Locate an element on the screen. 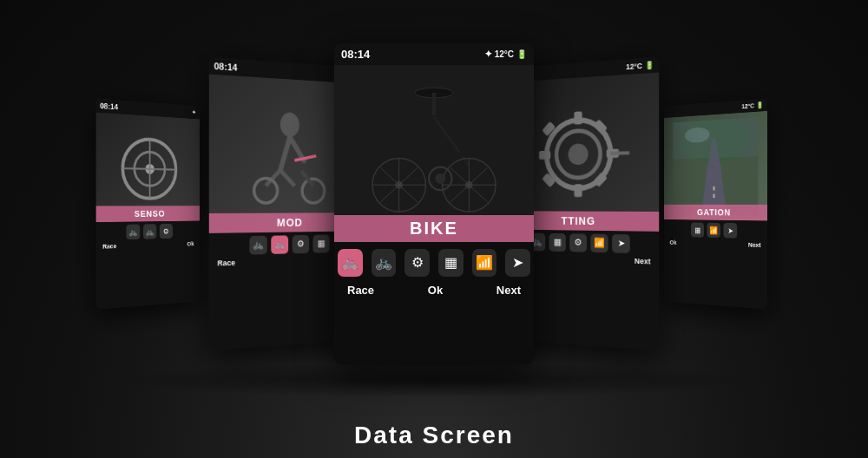 The width and height of the screenshot is (868, 458). btn-ok-bike: Ok is located at coordinates (436, 290).